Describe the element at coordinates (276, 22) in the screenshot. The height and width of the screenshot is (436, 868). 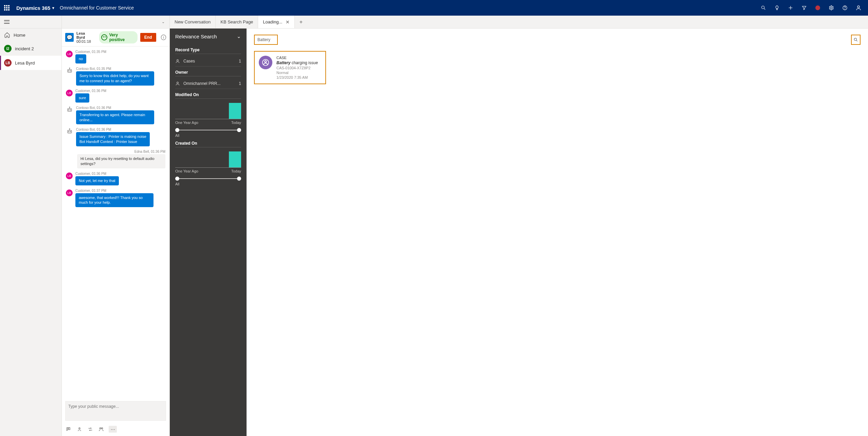
I see `tab-loading: Loading... ✕` at that location.